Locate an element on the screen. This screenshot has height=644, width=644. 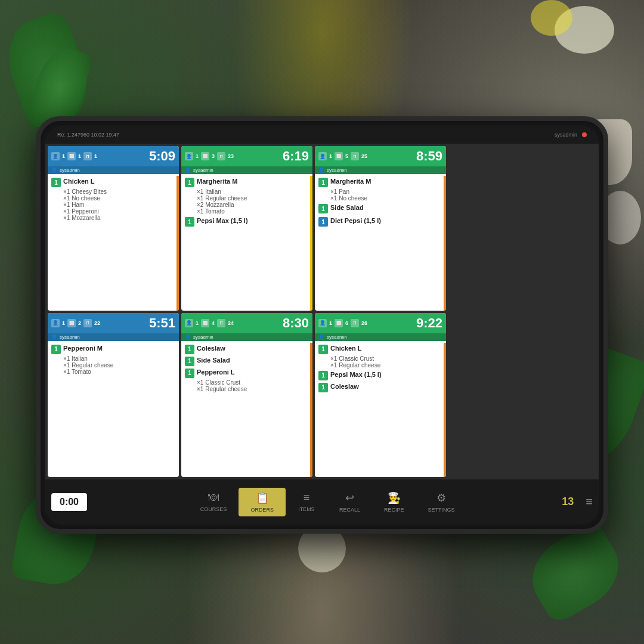
p2: 1 is located at coordinates (197, 156).